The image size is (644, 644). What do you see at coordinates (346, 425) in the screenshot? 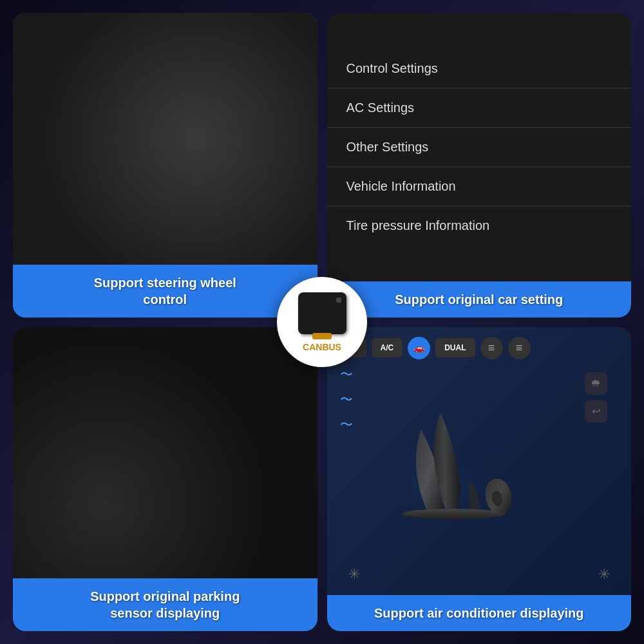
I see `ac-wave-control-3: 〜` at bounding box center [346, 425].